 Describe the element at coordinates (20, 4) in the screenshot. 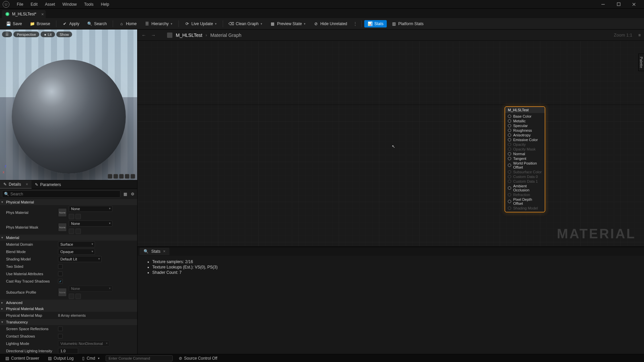

I see `menu-file: File` at that location.